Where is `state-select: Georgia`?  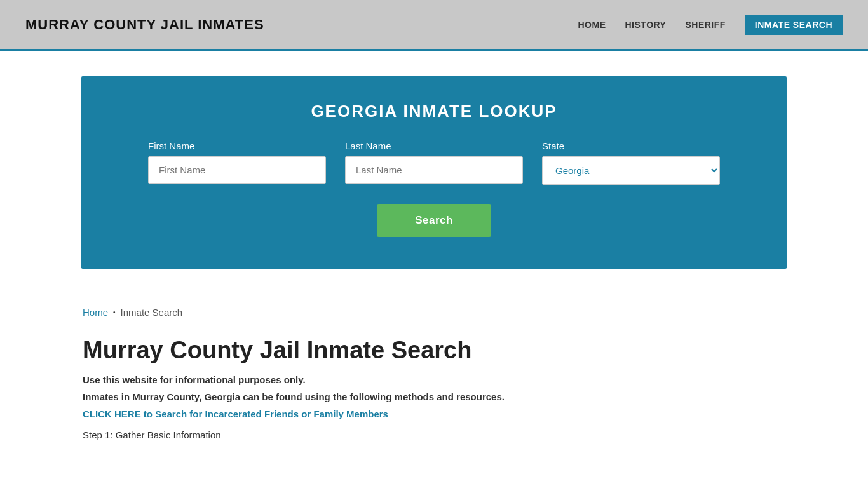 state-select: Georgia is located at coordinates (631, 170).